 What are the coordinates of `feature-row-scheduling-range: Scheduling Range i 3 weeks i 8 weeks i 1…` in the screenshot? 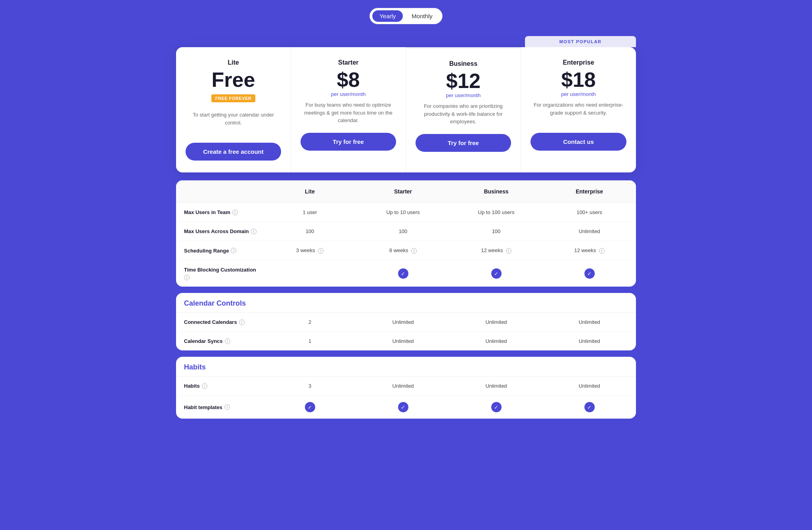 It's located at (406, 251).